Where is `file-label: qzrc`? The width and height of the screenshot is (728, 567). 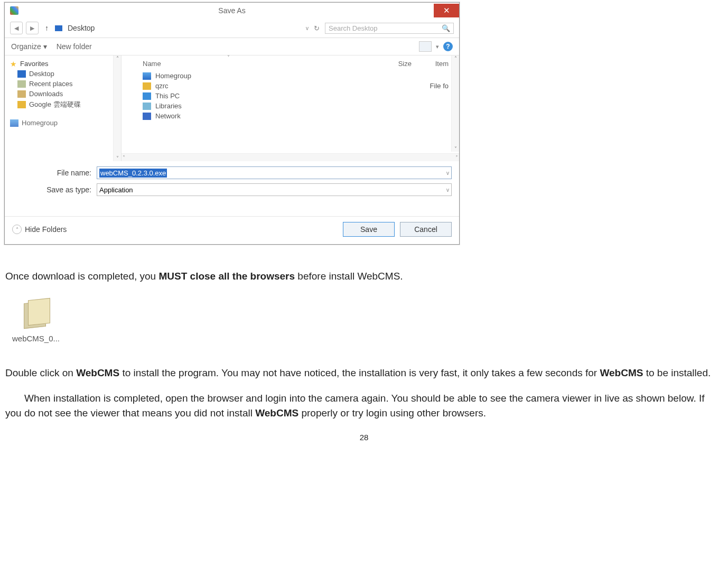 file-label: qzrc is located at coordinates (253, 86).